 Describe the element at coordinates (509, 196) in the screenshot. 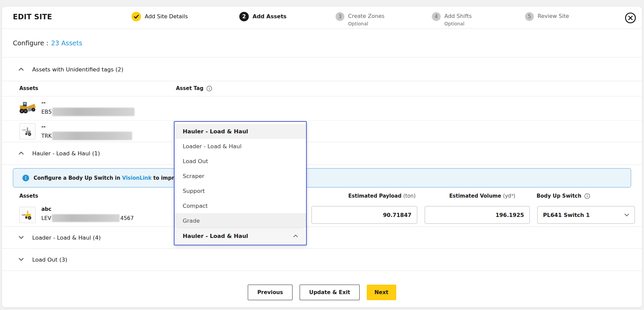

I see `column-volume-unit: (yd³)` at that location.